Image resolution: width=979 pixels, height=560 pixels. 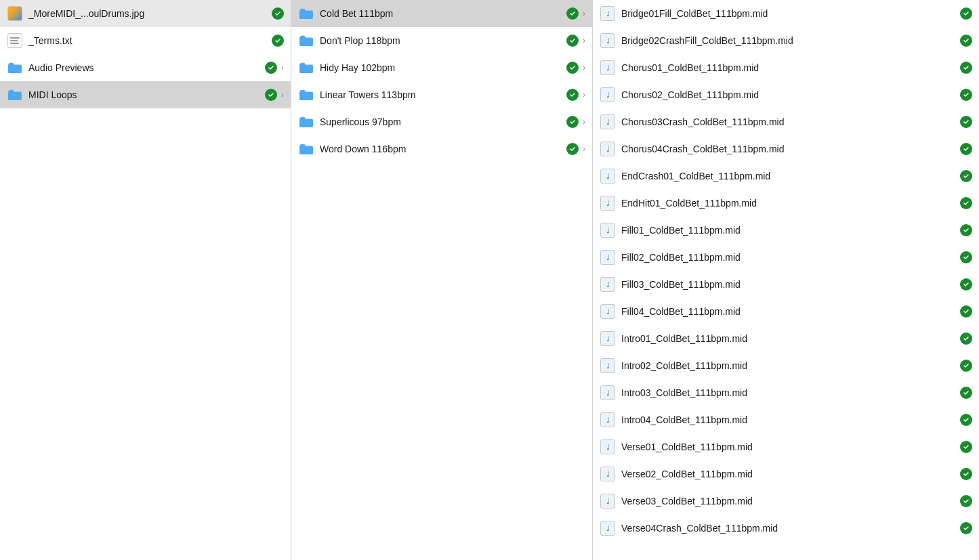 What do you see at coordinates (786, 474) in the screenshot?
I see `list-item-verse02: ♩ Verse02_ColdBet_111bpm.mid` at bounding box center [786, 474].